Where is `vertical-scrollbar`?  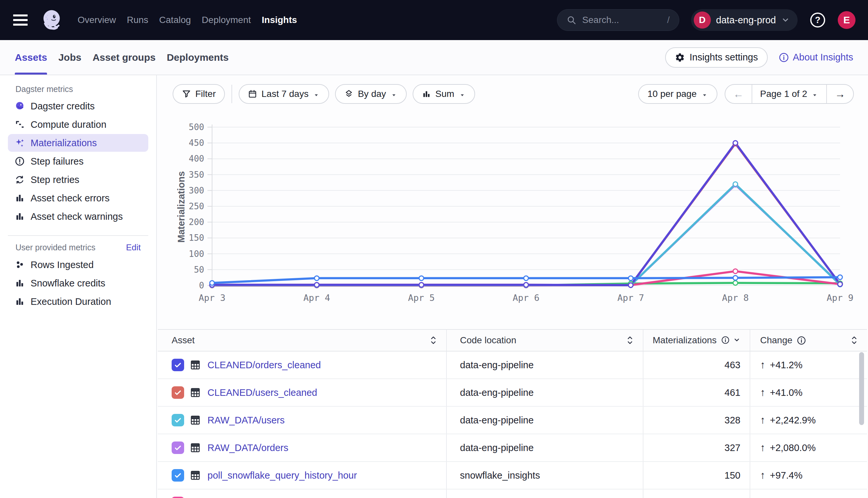 vertical-scrollbar is located at coordinates (861, 389).